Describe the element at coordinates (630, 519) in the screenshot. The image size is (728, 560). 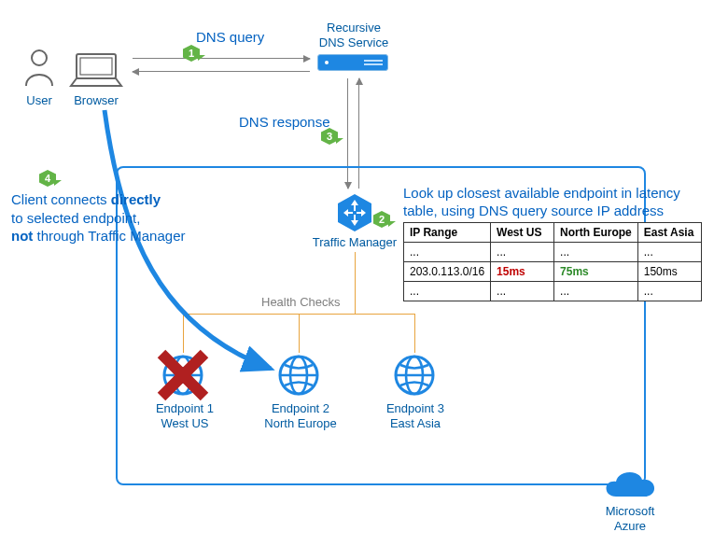
I see `azure-label: MicrosoftAzure` at that location.